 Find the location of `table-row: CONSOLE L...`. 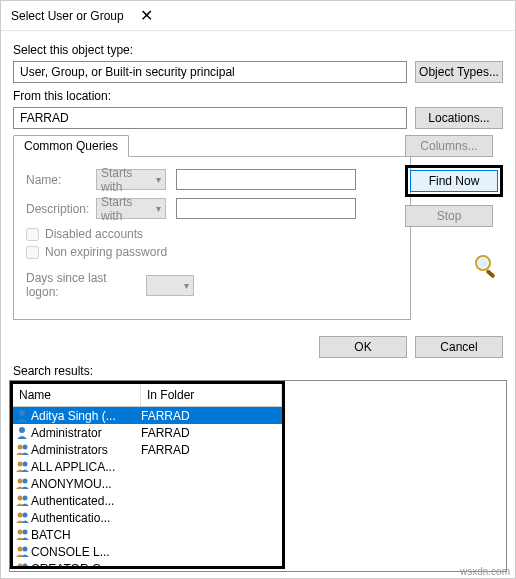

table-row: CONSOLE L... is located at coordinates (148, 552).